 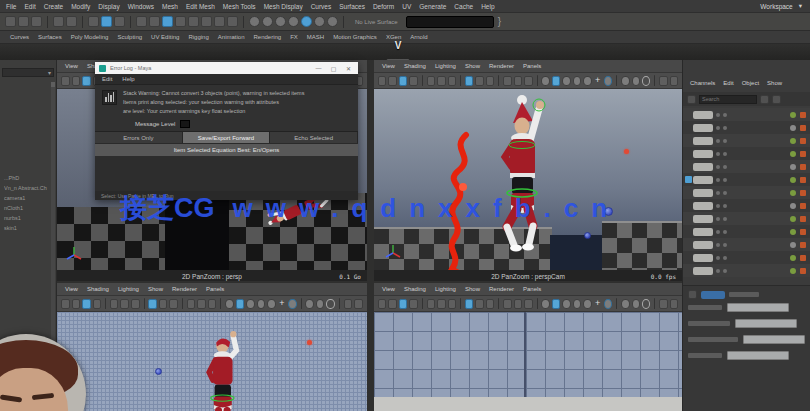 I want to click on shelf-tab: FX, so click(x=294, y=37).